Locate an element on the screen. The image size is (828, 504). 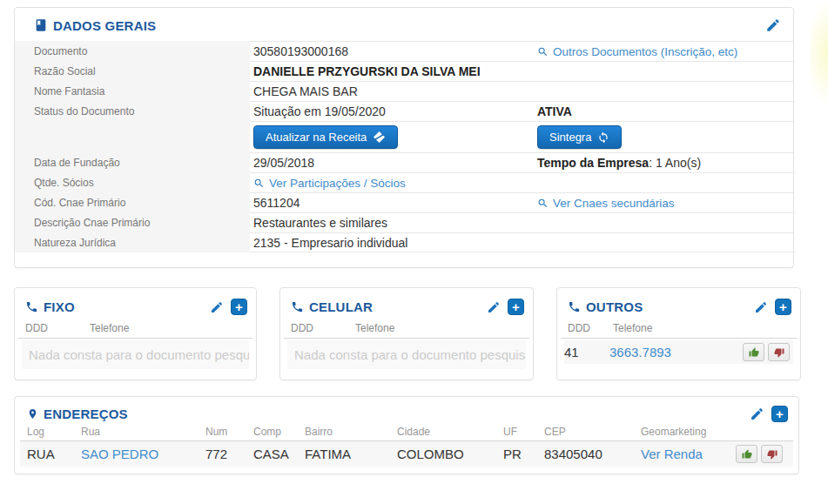
telefone-link: 3663.7893 is located at coordinates (641, 352).